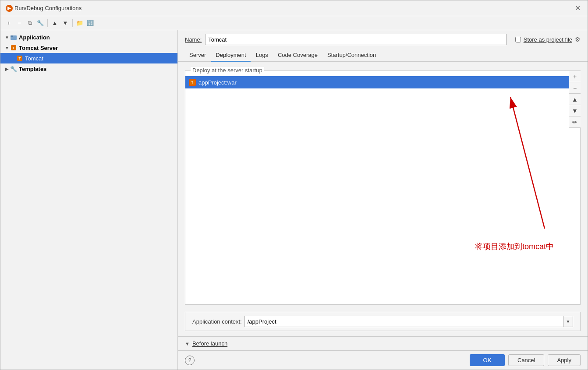  What do you see at coordinates (89, 69) in the screenshot?
I see `sidebar-item-templates: ▶ 🔧 Templates` at bounding box center [89, 69].